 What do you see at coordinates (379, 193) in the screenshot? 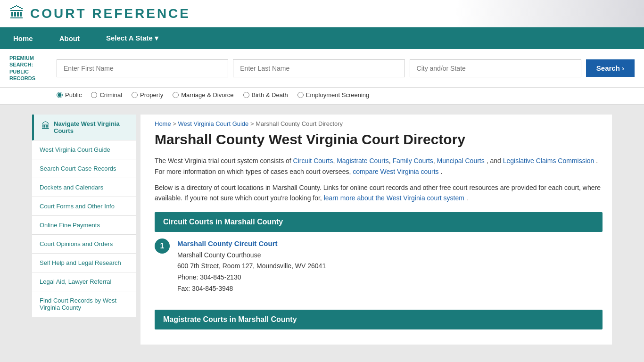
I see `para2: Below is a directory of court locations …` at bounding box center [379, 193].